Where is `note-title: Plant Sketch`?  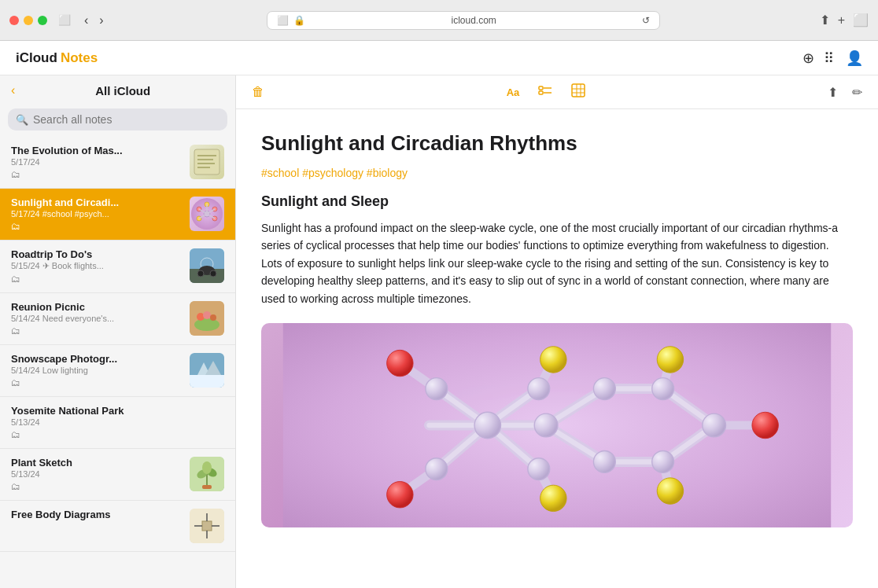
note-title: Plant Sketch is located at coordinates (98, 462).